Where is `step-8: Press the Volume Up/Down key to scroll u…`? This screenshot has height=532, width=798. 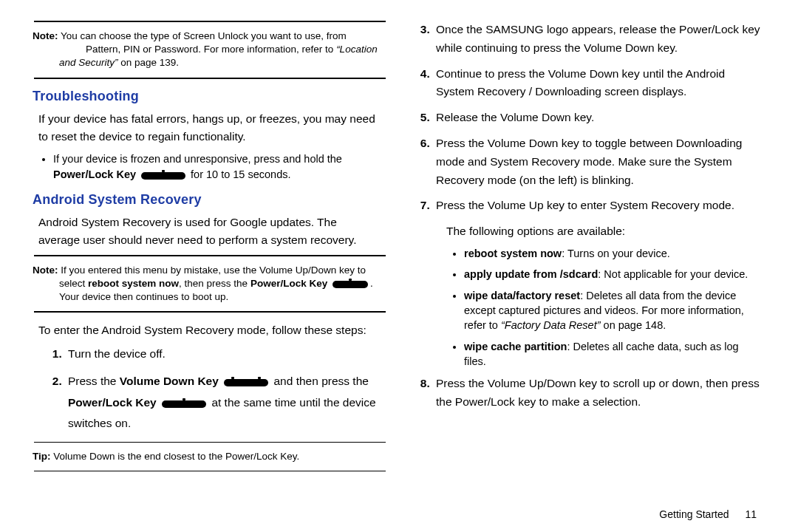 step-8: Press the Volume Up/Down key to scroll u… is located at coordinates (599, 393).